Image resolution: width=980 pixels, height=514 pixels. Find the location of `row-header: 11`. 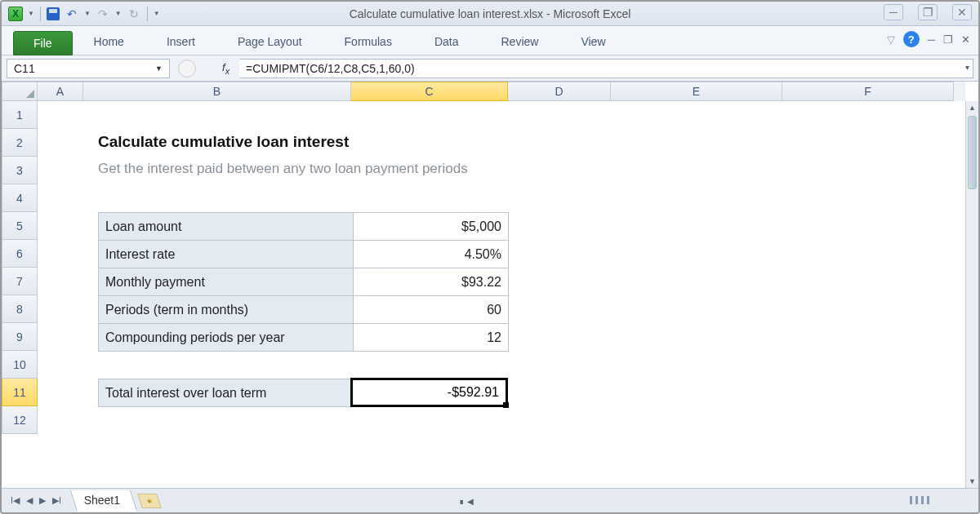

row-header: 11 is located at coordinates (20, 392).